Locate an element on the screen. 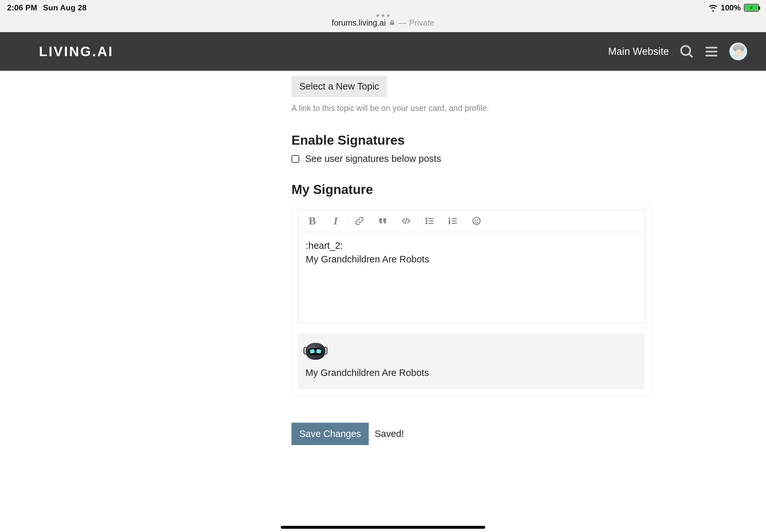  battery-percent: 100% is located at coordinates (731, 8).